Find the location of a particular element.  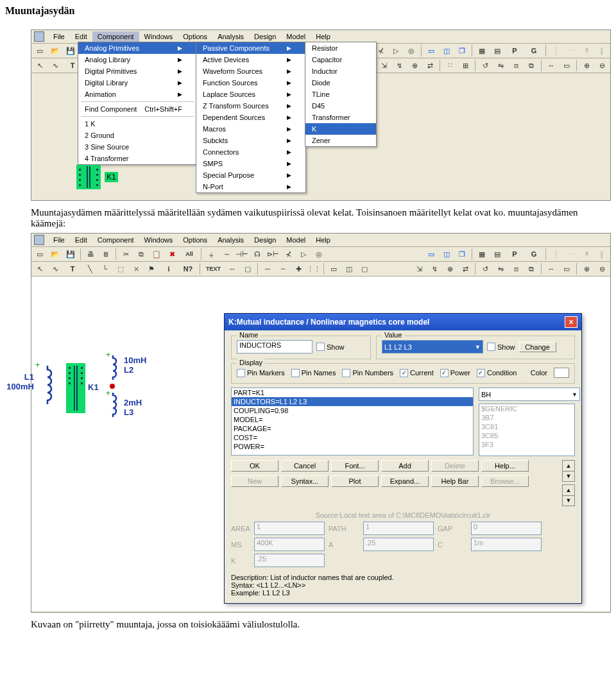

menu-options: Options is located at coordinates (195, 37).